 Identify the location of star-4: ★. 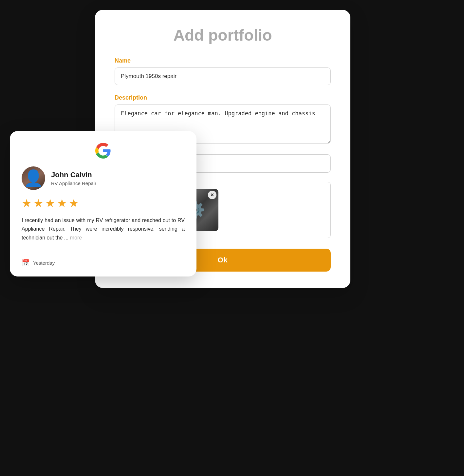
(62, 203).